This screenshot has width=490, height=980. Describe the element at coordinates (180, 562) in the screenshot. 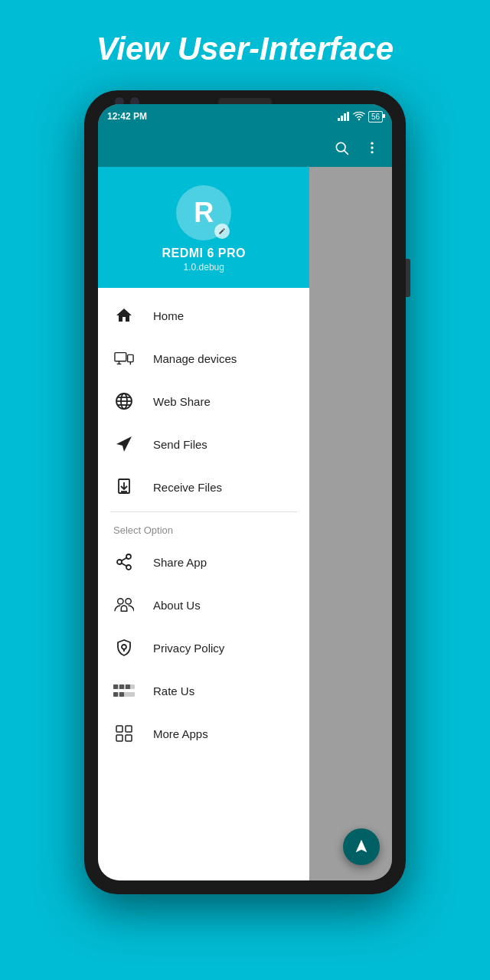

I see `menu-label-share-app: Share App` at that location.